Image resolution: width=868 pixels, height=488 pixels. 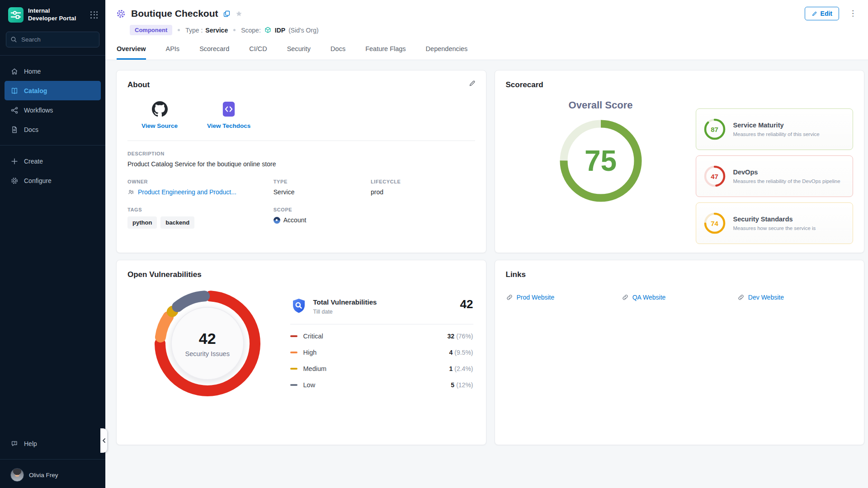 What do you see at coordinates (625, 297) in the screenshot?
I see `link-icon` at bounding box center [625, 297].